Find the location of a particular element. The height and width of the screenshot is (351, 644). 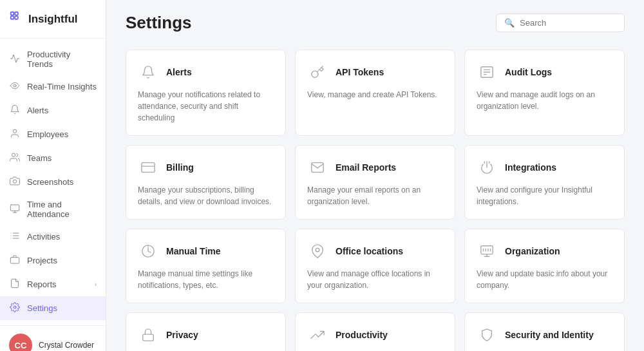

card-billing: Billing Manage your subscriptions, billi… is located at coordinates (206, 182).